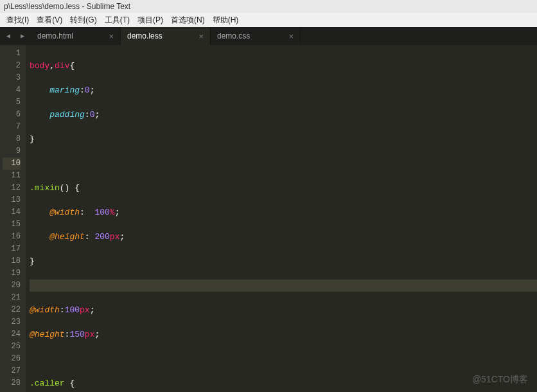  What do you see at coordinates (62, 66) in the screenshot?
I see `token-tag: div` at bounding box center [62, 66].